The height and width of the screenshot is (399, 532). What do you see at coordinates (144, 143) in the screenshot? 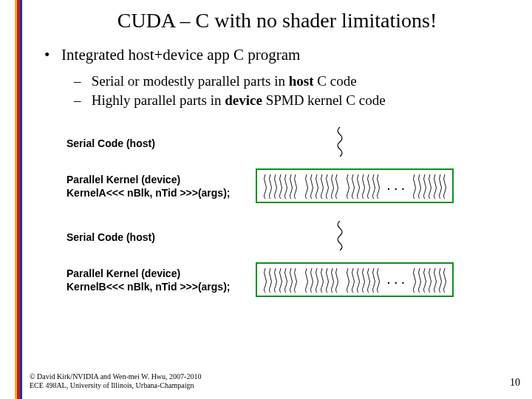
I see `serial-label-1: Serial Code (host)` at bounding box center [144, 143].